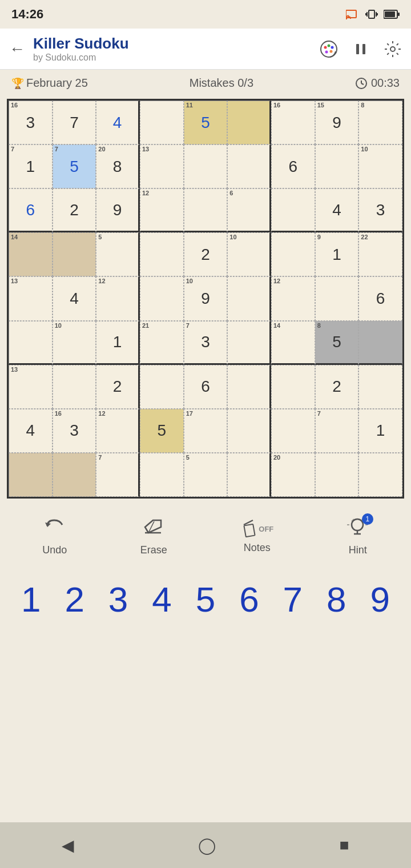  I want to click on cell-r2-c2: 9, so click(118, 210).